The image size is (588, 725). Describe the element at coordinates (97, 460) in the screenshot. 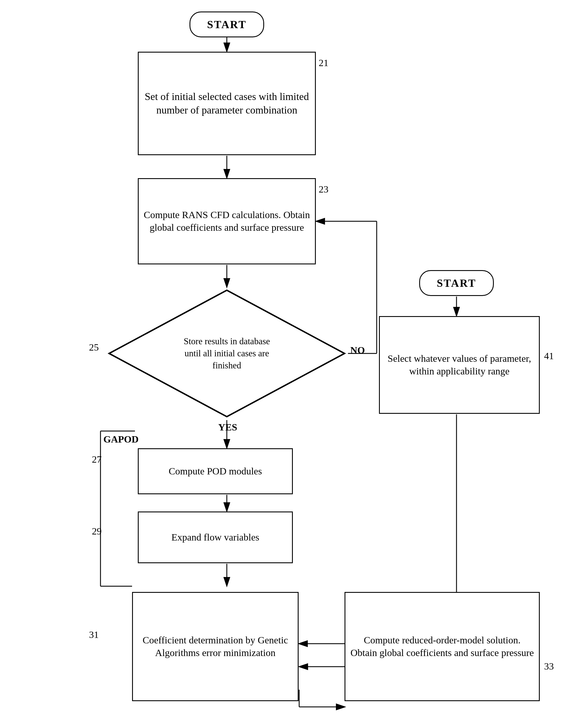

I see `ref-27: 27` at that location.